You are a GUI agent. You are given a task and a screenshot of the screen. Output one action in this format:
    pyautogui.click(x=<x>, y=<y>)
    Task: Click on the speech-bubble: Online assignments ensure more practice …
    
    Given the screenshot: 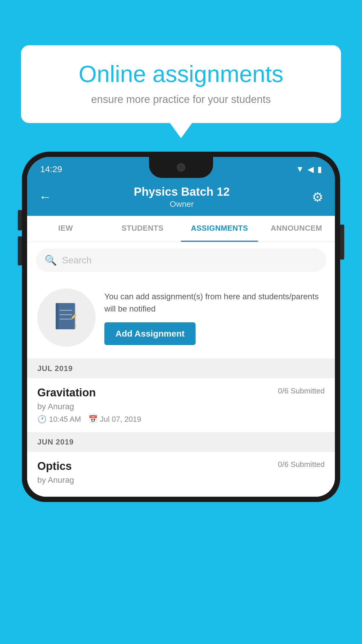 What is the action you would take?
    pyautogui.click(x=181, y=84)
    